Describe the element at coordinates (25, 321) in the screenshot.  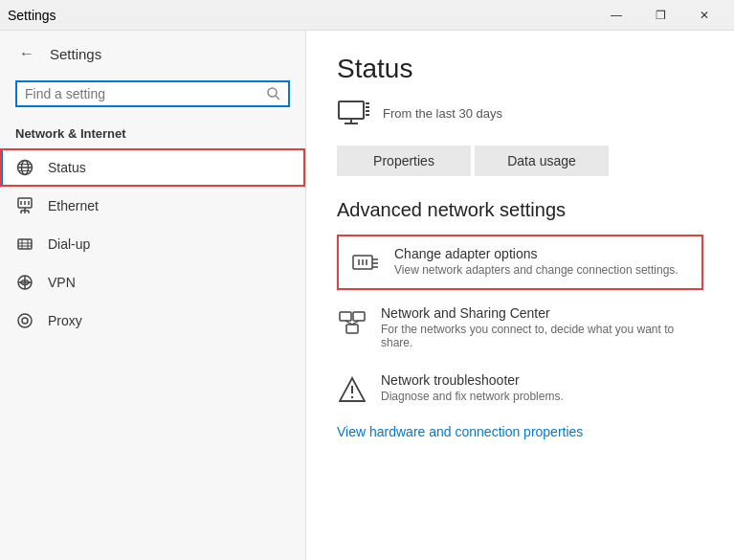
I see `proxy-icon` at that location.